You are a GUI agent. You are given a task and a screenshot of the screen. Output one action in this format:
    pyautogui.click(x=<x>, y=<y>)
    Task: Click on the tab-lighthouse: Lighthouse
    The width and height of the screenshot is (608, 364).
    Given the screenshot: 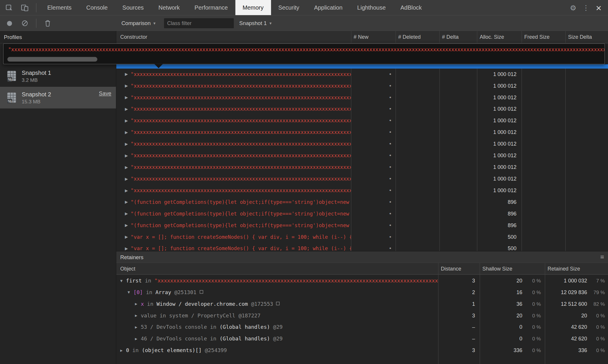 What is the action you would take?
    pyautogui.click(x=371, y=8)
    